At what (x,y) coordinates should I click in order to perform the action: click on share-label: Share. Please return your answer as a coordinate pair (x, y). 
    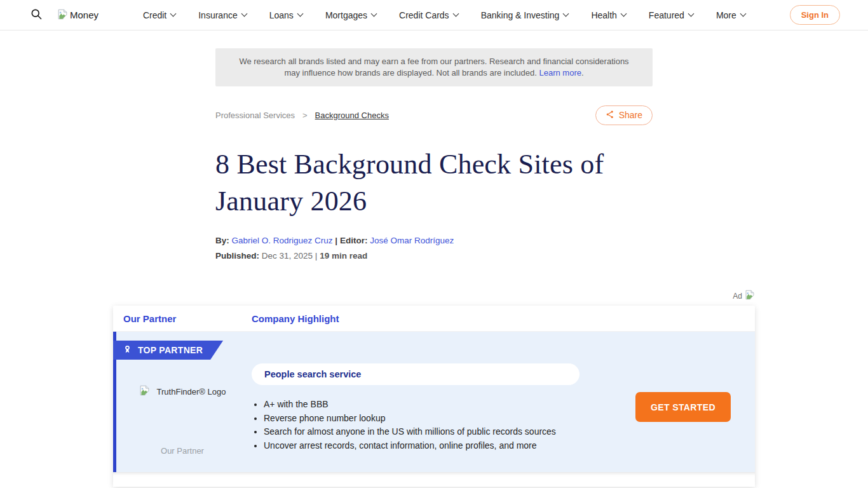
    Looking at the image, I should click on (630, 115).